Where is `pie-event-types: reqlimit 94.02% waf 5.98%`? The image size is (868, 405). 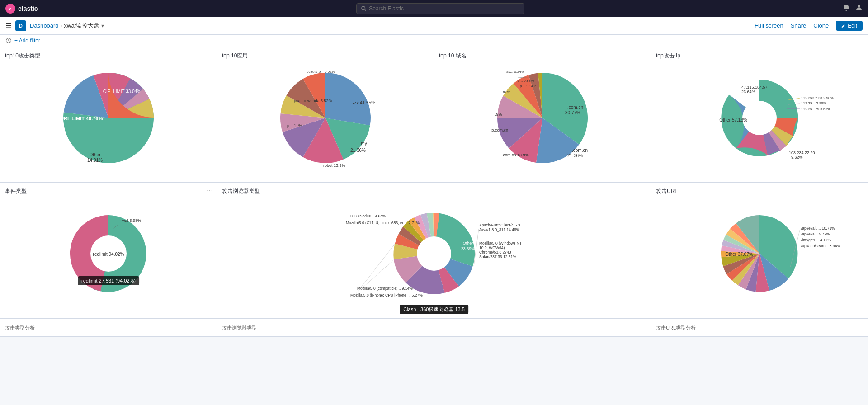
pie-event-types: reqlimit 94.02% waf 5.98% is located at coordinates (108, 254).